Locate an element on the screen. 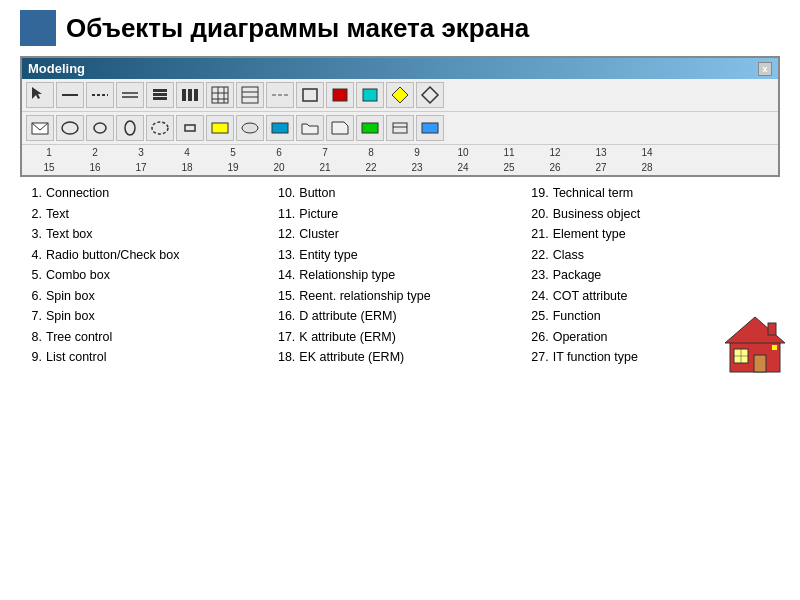  modeling-titlebar: Modeling x is located at coordinates (400, 68).